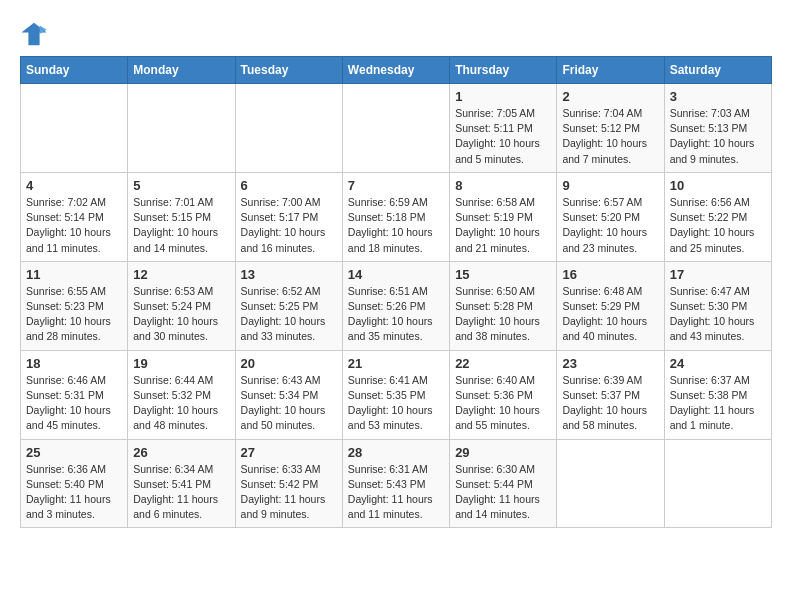  Describe the element at coordinates (74, 186) in the screenshot. I see `day-number: 4` at that location.